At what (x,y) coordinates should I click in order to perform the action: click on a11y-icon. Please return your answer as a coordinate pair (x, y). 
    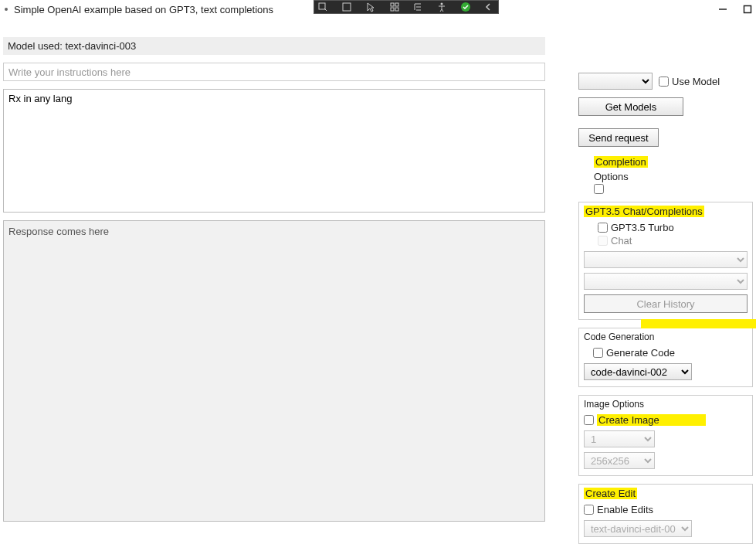
    Looking at the image, I should click on (442, 7).